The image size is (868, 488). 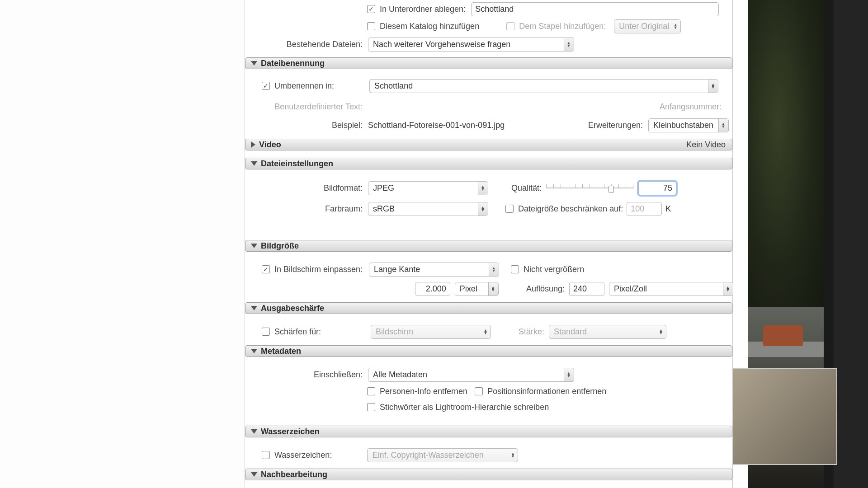 What do you see at coordinates (489, 63) in the screenshot?
I see `section-file-naming: Dateibenennung` at bounding box center [489, 63].